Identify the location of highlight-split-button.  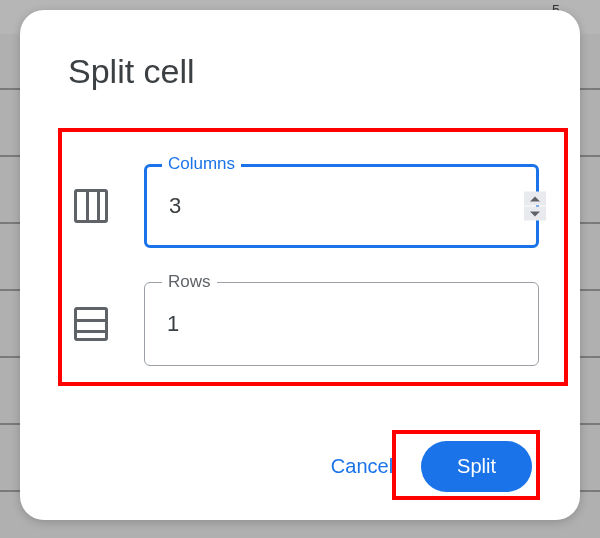
(466, 465).